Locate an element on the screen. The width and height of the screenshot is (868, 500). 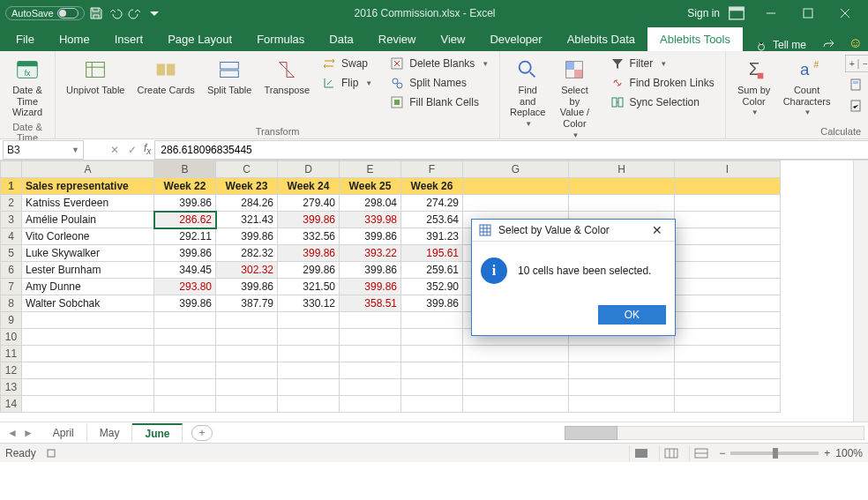
qat-customize-icon is located at coordinates (154, 13).